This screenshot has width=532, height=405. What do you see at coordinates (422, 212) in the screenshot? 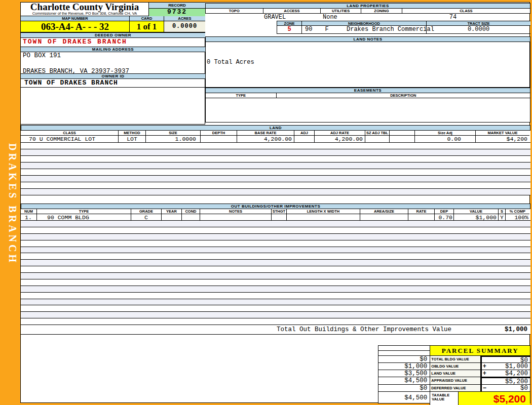
I see `ob-rate-header: RATE` at bounding box center [422, 212].